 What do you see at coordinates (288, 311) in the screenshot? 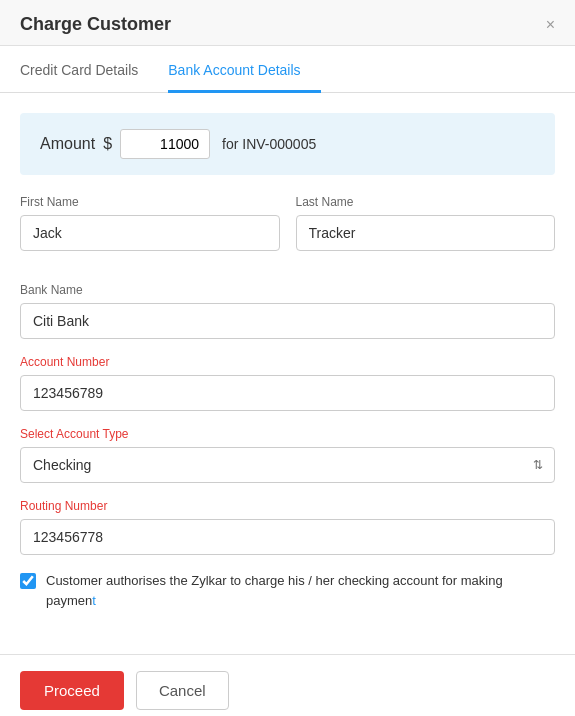
I see `bank-name-group: Bank Name` at bounding box center [288, 311].